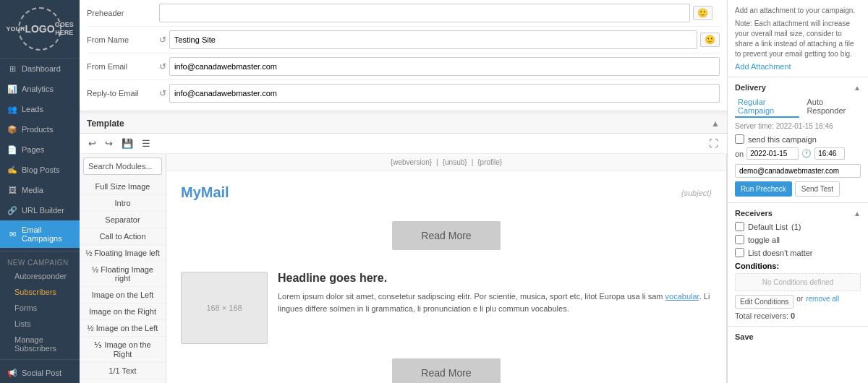 This screenshot has width=868, height=383. Describe the element at coordinates (798, 337) in the screenshot. I see `save-section: Save` at that location.